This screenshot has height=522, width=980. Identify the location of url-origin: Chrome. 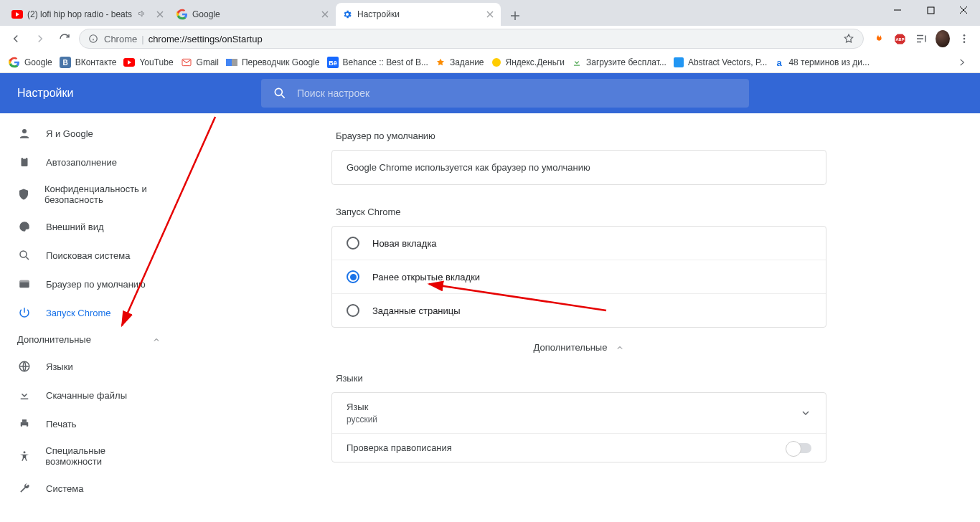
(121, 39).